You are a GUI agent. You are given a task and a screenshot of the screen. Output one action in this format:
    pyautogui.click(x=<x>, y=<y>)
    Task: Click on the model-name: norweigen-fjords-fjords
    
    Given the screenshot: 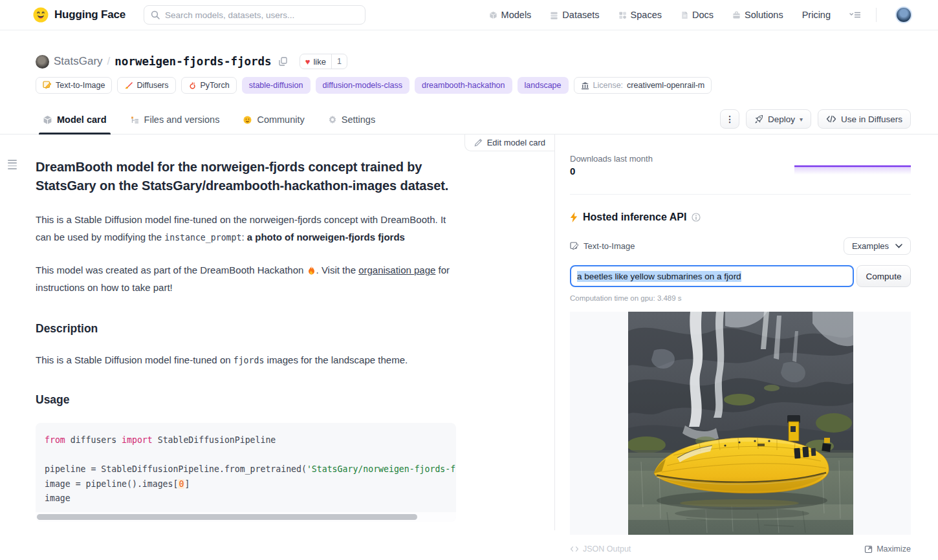 What is the action you would take?
    pyautogui.click(x=193, y=61)
    